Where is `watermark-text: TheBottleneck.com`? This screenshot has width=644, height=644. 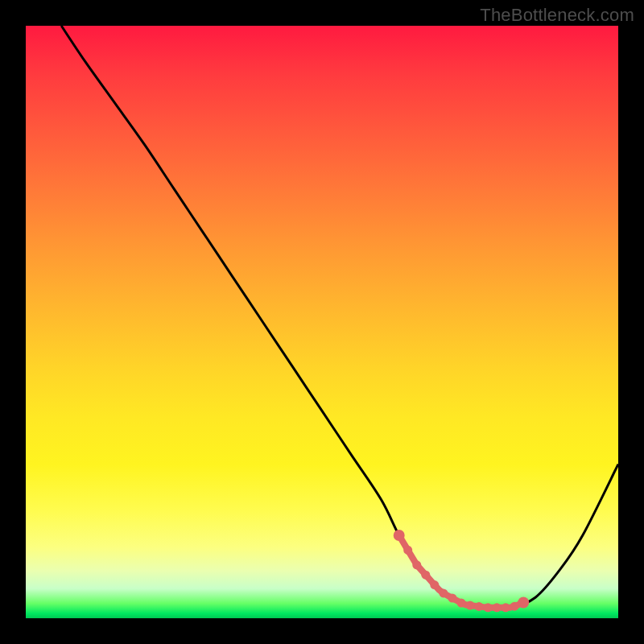 watermark-text: TheBottleneck.com is located at coordinates (557, 15).